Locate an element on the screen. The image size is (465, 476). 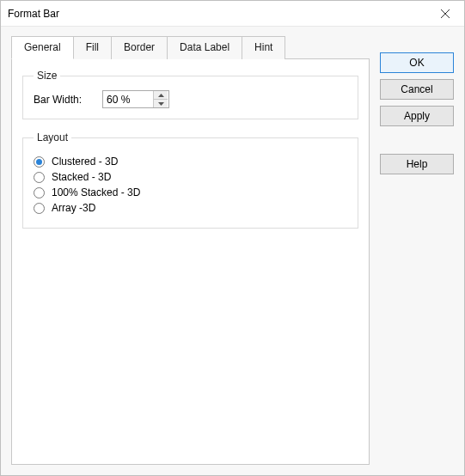
window-title: Format Bar is located at coordinates (34, 14).